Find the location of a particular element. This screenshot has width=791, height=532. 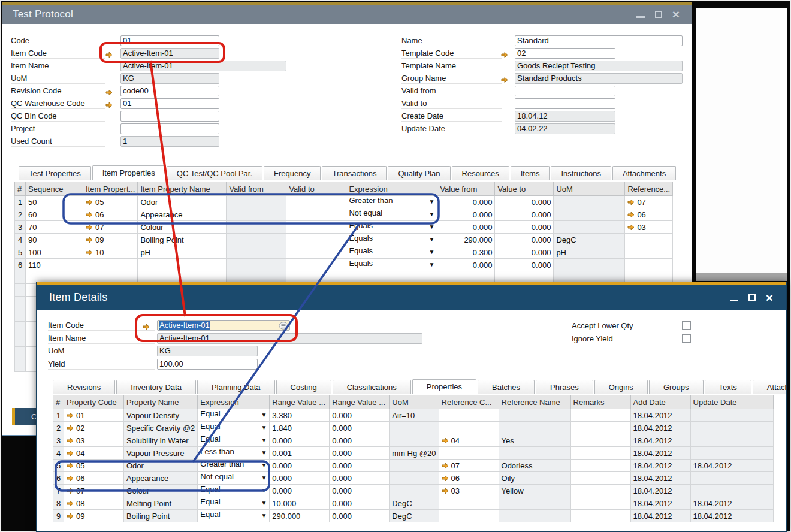

valid-from-field is located at coordinates (565, 91).